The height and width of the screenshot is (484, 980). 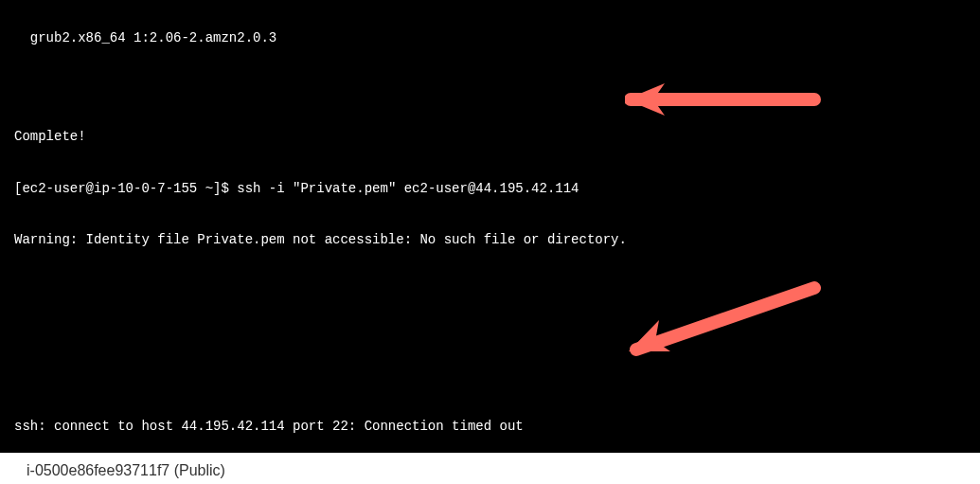 What do you see at coordinates (490, 188) in the screenshot?
I see `terminal-line: [ec2-user@ip-10-0-7-155 ~]$ ssh -i "Priv…` at bounding box center [490, 188].